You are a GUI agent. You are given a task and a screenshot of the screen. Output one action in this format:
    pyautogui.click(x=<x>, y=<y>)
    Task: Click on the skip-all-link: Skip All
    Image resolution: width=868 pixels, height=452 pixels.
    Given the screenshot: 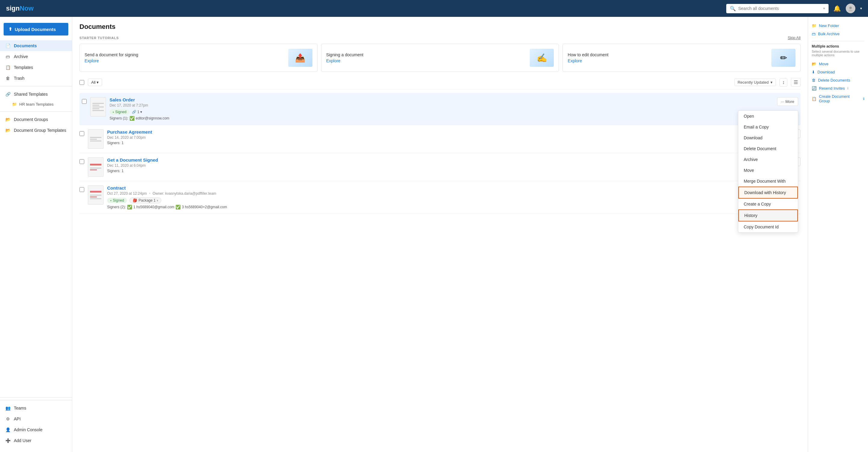 What is the action you would take?
    pyautogui.click(x=794, y=38)
    